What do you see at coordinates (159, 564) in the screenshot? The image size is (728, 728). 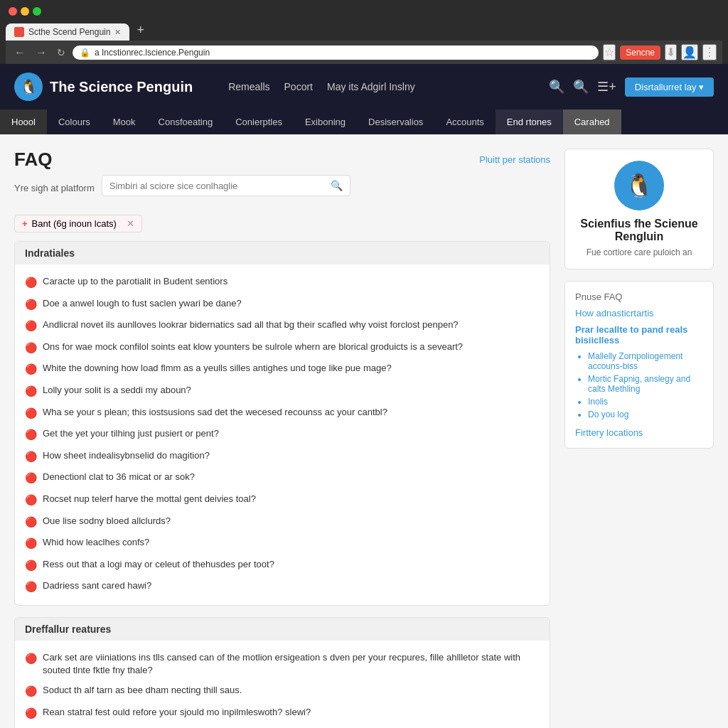 I see `faq-item-text: Ress out that a logi may or celeut of th…` at bounding box center [159, 564].